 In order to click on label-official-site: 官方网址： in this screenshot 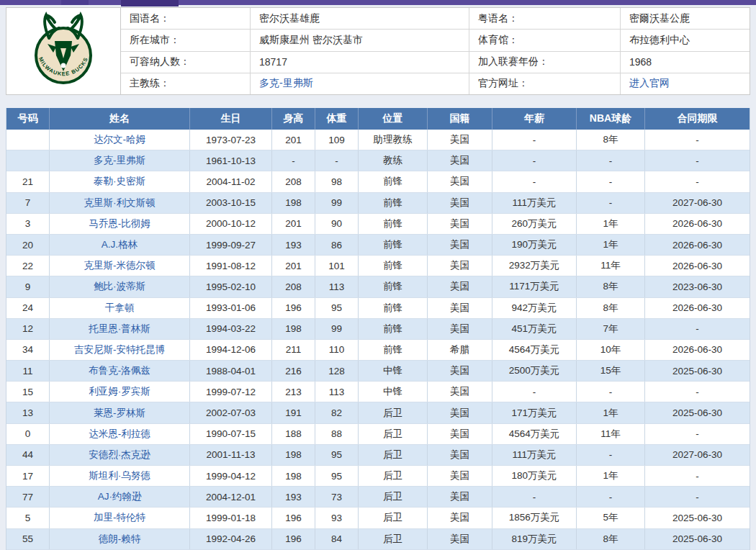, I will do `click(545, 84)`.